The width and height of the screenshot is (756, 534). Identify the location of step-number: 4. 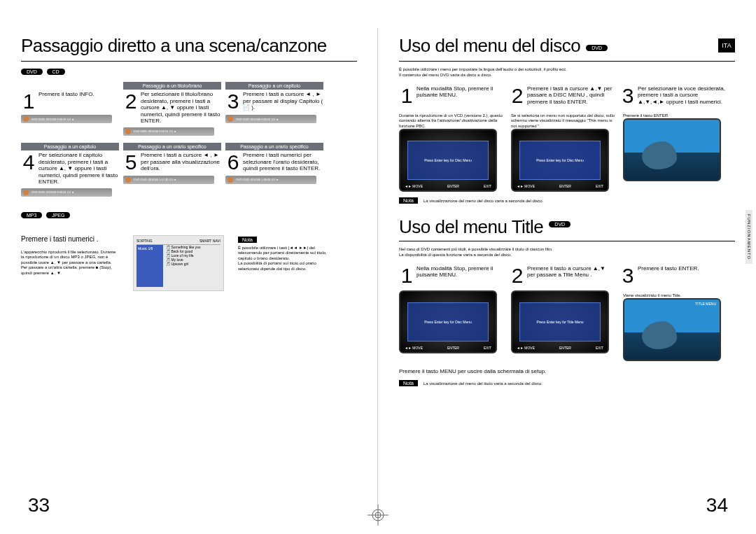
(29, 169).